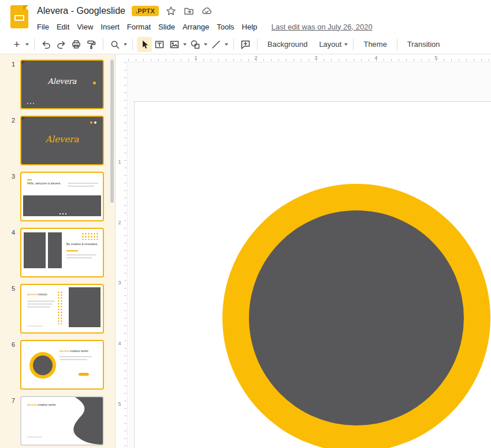  I want to click on insert-image-button, so click(174, 45).